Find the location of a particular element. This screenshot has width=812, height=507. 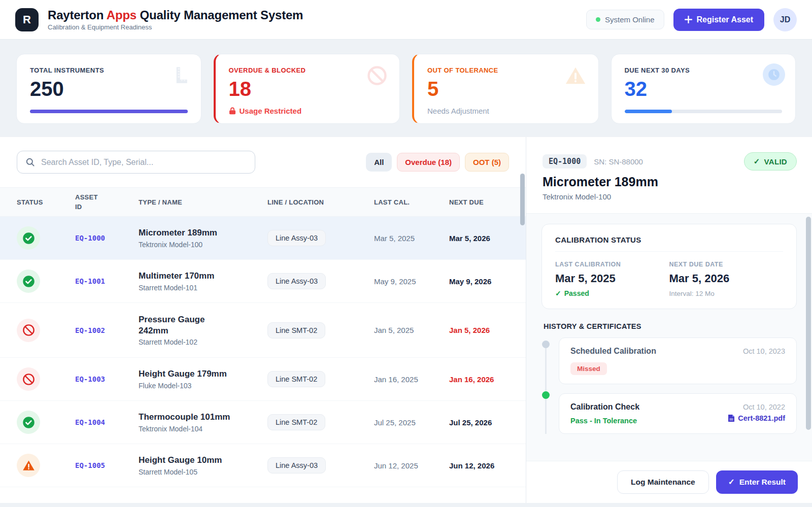

timeline-dot-green is located at coordinates (546, 395).